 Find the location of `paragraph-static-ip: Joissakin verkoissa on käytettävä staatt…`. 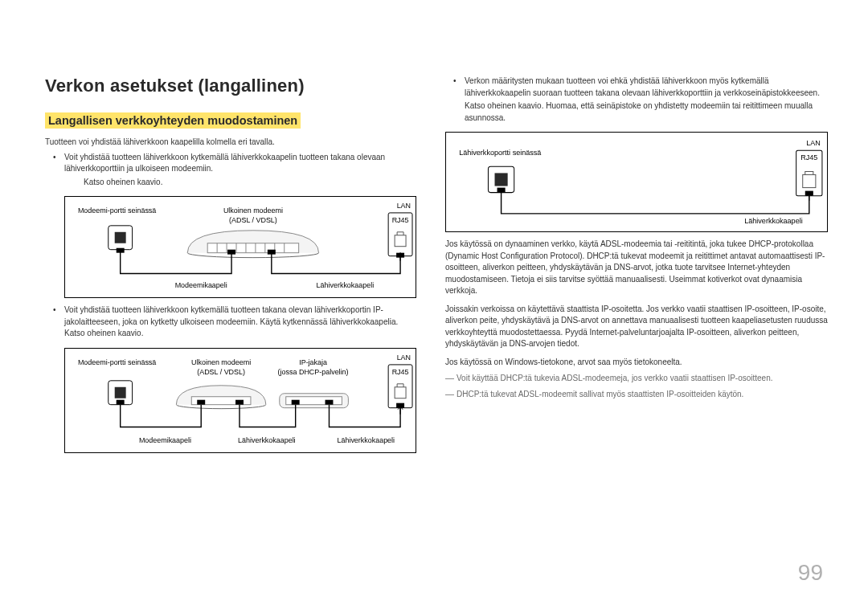

paragraph-static-ip: Joissakin verkoissa on käytettävä staatt… is located at coordinates (637, 327).